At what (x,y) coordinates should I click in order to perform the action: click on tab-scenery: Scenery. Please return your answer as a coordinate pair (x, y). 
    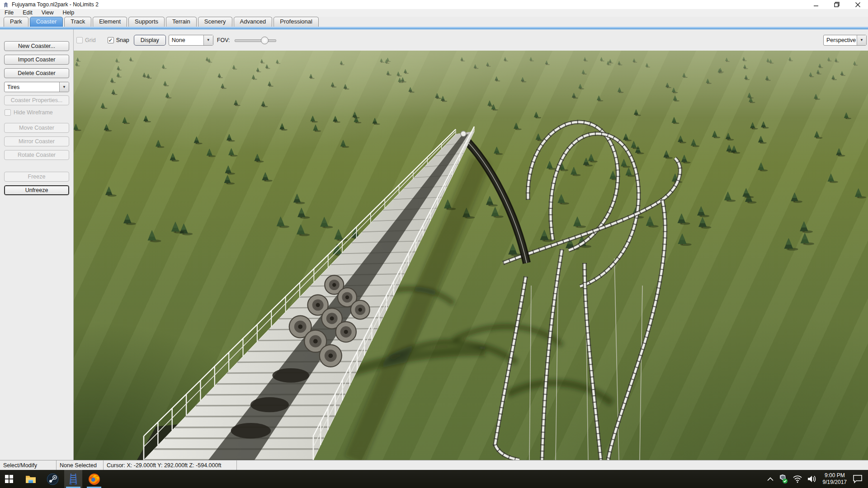
    Looking at the image, I should click on (215, 22).